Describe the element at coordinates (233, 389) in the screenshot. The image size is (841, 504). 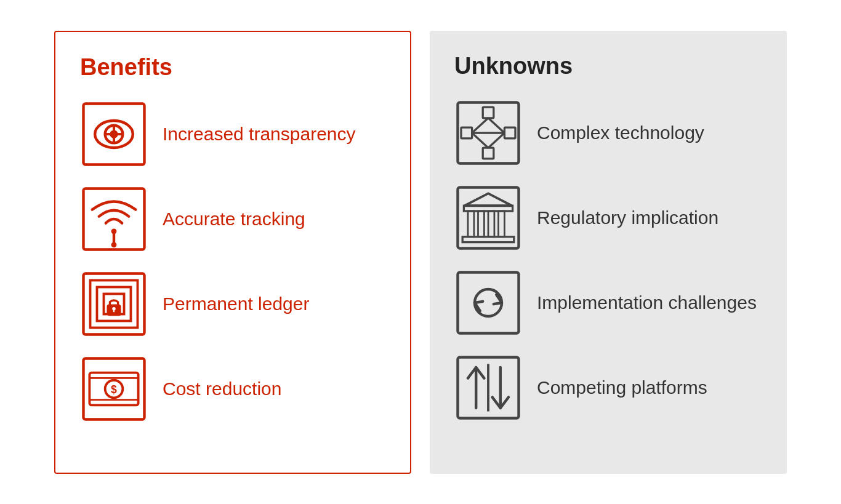
I see `benefits-item-cost: $ Cost reduction` at that location.